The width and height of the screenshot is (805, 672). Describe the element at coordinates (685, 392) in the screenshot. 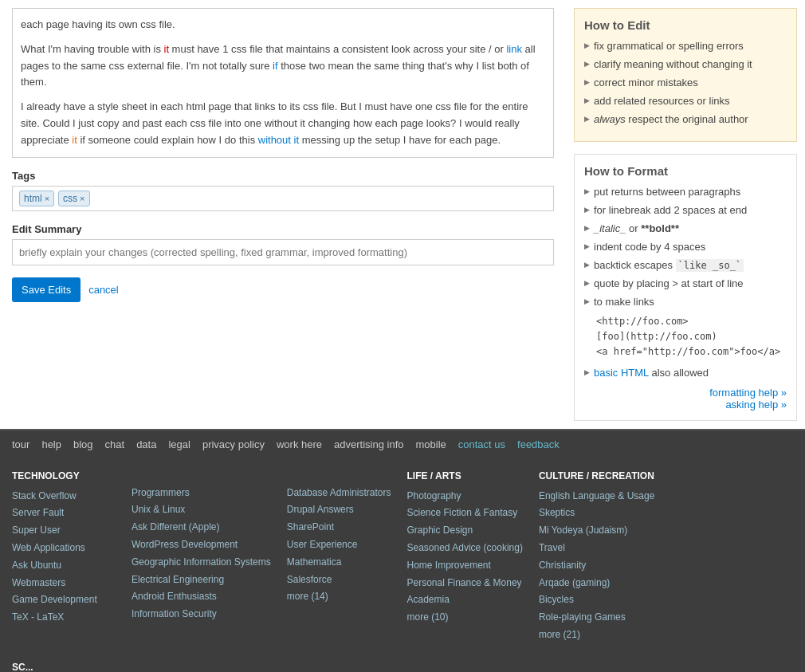

I see `formatting-help-link: formatting help »` at that location.